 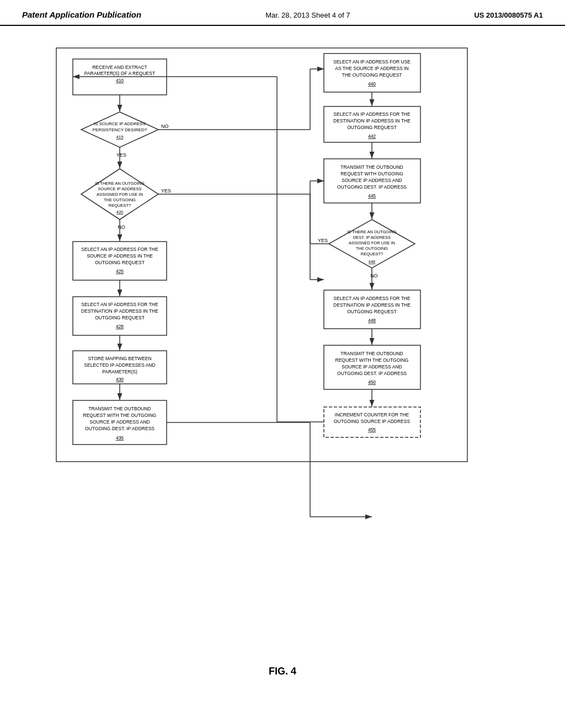 What do you see at coordinates (372, 196) in the screenshot?
I see `svg-text: 445` at bounding box center [372, 196].